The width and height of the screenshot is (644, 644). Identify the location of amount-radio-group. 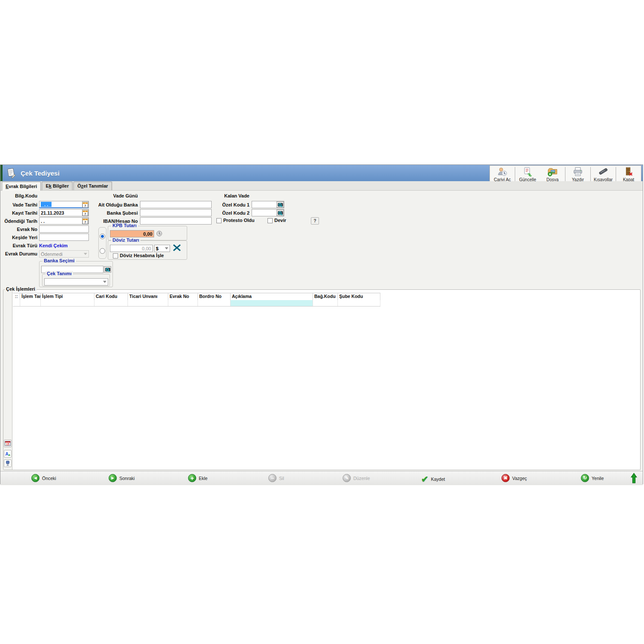
(102, 243).